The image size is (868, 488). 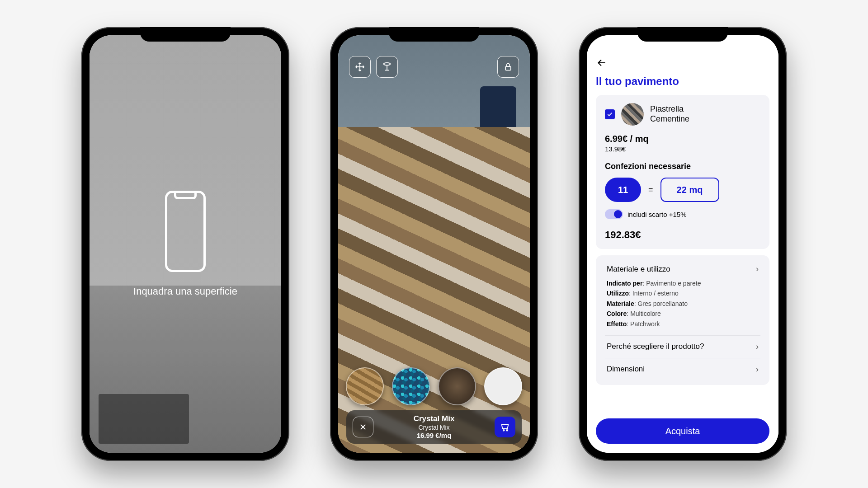 I want to click on section-material-title: Materiale e utilizzo, so click(x=638, y=269).